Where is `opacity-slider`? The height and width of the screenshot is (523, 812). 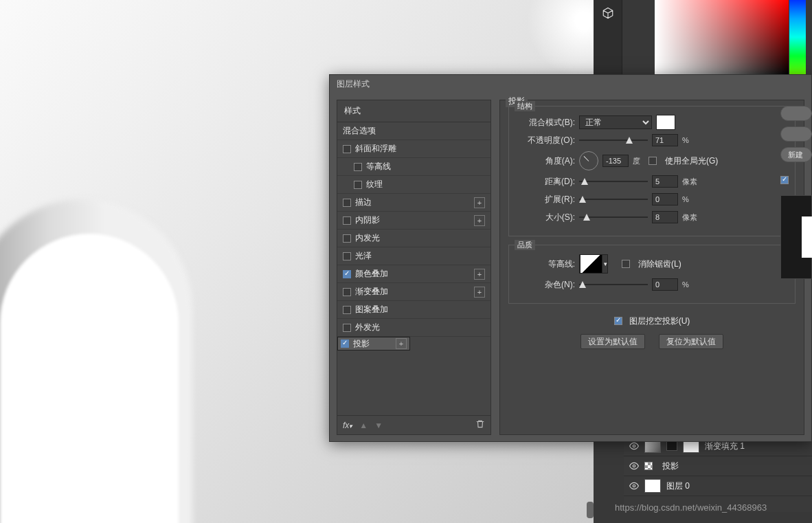
opacity-slider is located at coordinates (613, 140).